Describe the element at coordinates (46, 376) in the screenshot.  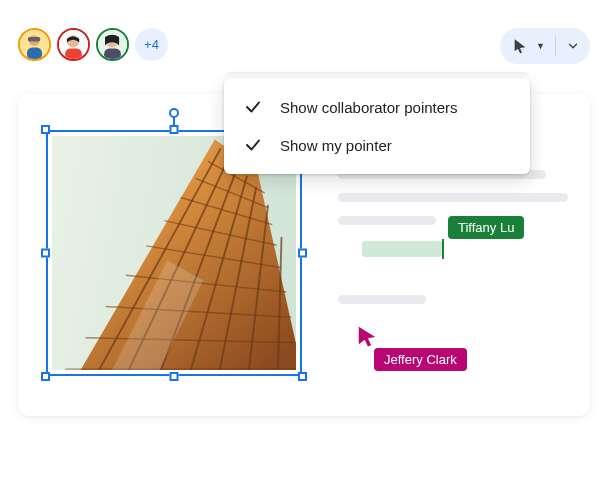
I see `resize-handle-bl` at that location.